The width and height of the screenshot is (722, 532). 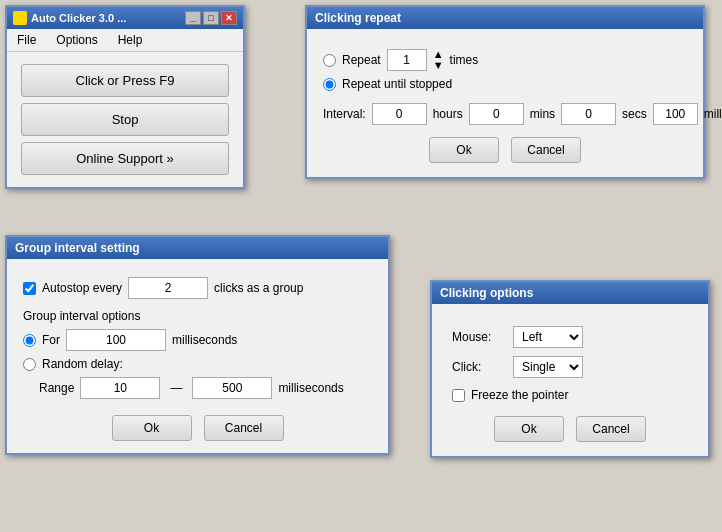 I want to click on main-window-title: Auto Clicker 3.0 ..., so click(x=78, y=18).